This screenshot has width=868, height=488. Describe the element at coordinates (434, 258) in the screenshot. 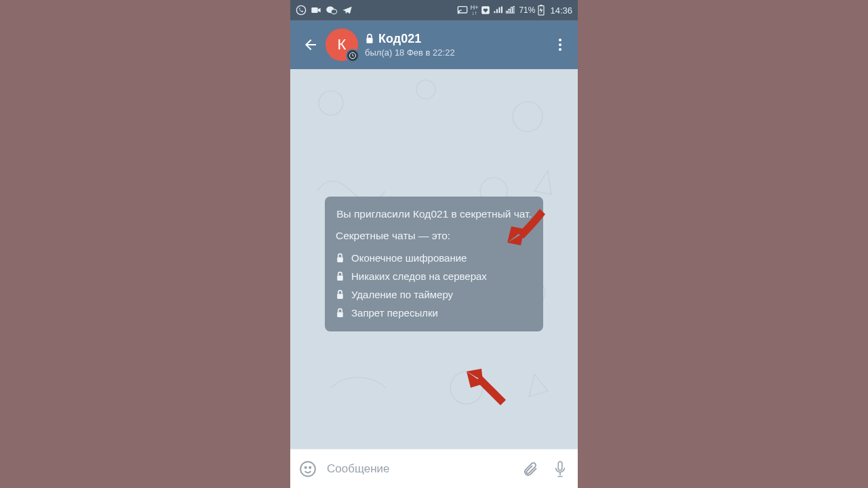

I see `feature-row: Оконечное шифрование` at that location.